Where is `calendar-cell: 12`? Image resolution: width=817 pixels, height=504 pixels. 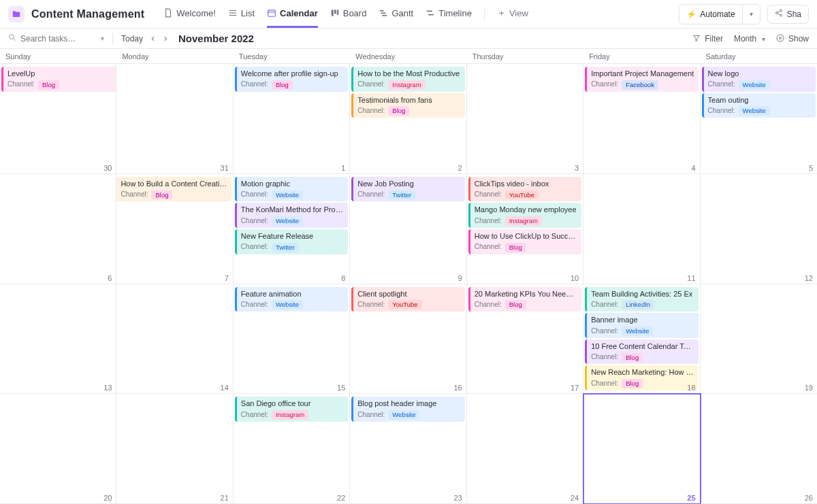
calendar-cell: 12 is located at coordinates (758, 229).